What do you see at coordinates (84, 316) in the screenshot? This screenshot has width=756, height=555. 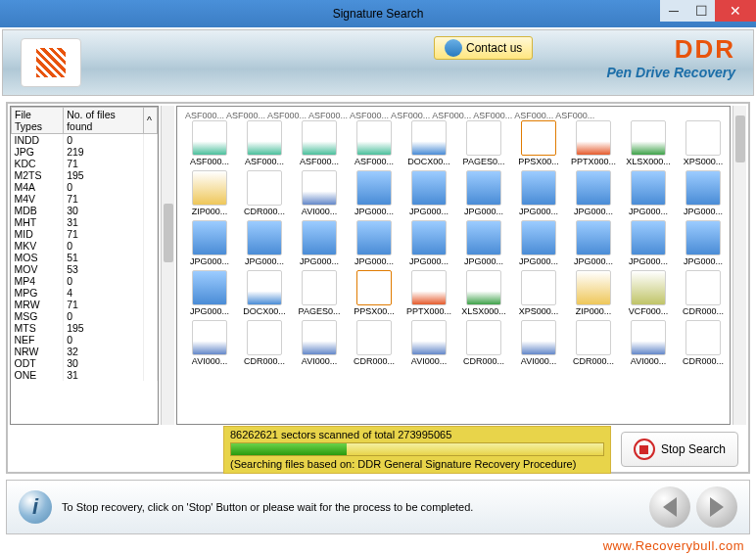 I see `table-row: MSG0` at bounding box center [84, 316].